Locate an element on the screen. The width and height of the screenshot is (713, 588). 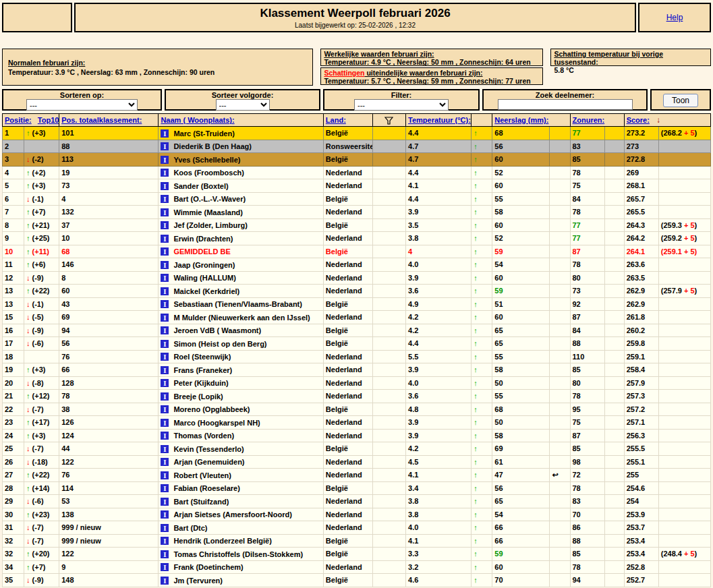
header-pos-totaal-link: Pos. totaalklassement: is located at coordinates (101, 120).